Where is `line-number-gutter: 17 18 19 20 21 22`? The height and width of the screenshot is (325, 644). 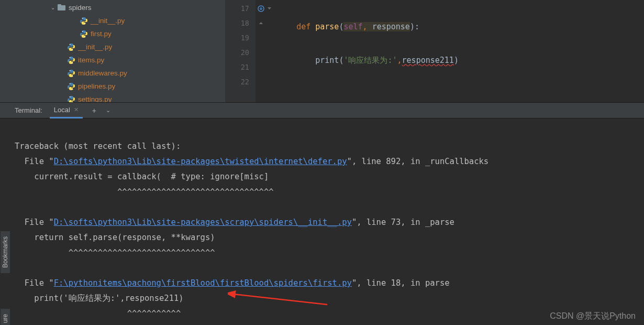
line-number-gutter: 17 18 19 20 21 22 is located at coordinates (240, 51).